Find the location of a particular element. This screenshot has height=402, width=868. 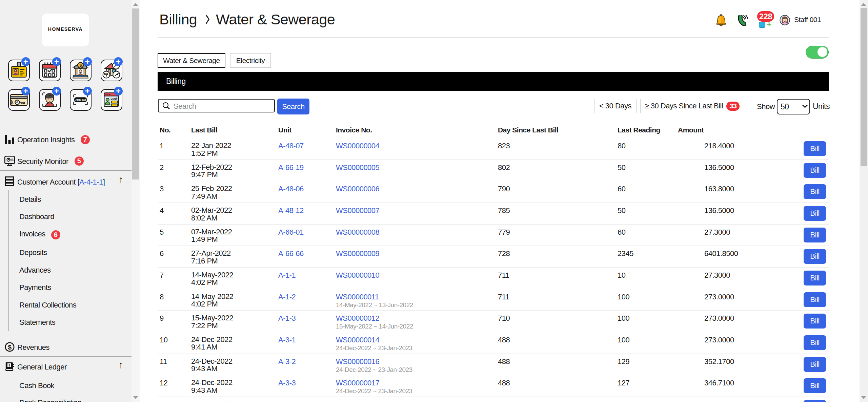

svg-text: Login is located at coordinates (115, 99).